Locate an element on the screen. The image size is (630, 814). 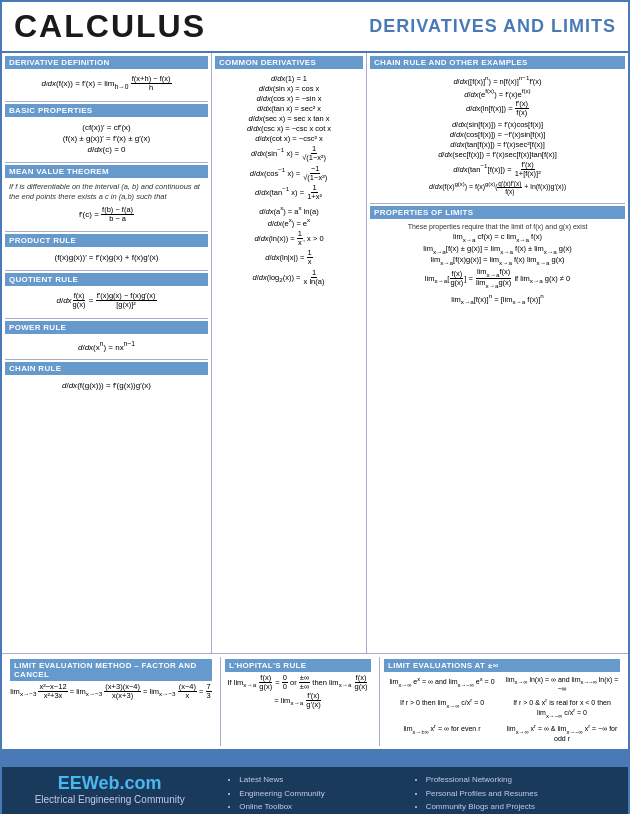
derivative-def-content: d/dx(f(x)) = f′(x) = limh→0 f(x+h) − f(x… is located at coordinates (106, 84).